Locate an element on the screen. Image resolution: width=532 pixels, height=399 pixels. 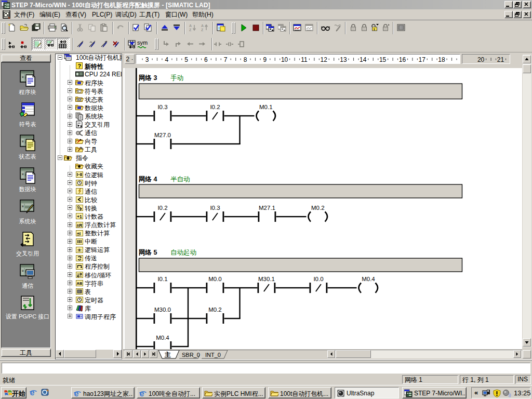
svg-text: 手动 is located at coordinates (177, 78).